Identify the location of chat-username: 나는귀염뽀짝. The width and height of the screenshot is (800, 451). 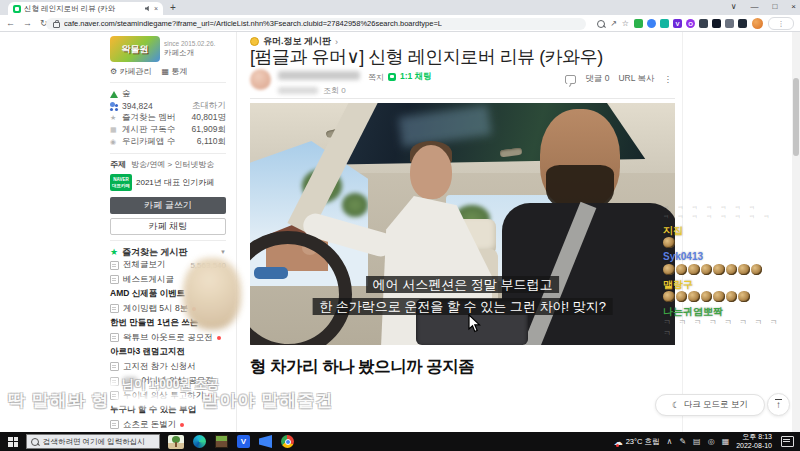
(726, 311).